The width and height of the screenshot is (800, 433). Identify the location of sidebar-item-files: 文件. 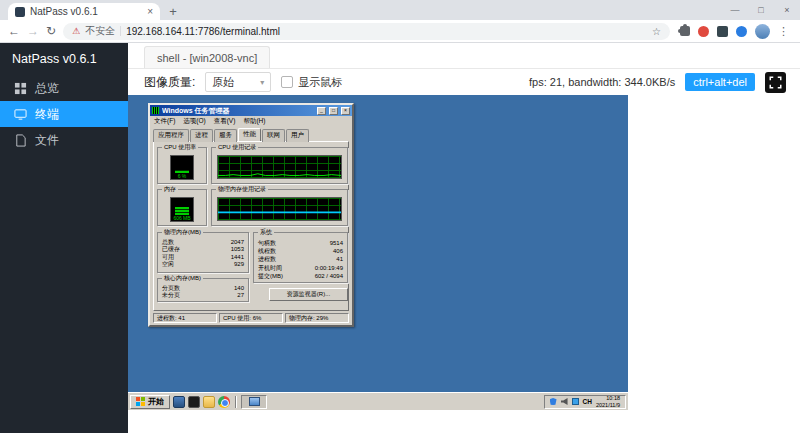
(64, 140).